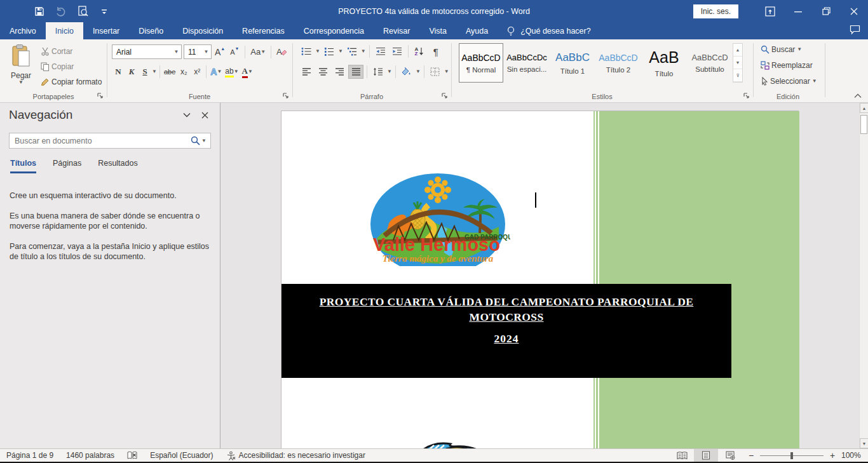 Image resolution: width=868 pixels, height=463 pixels. I want to click on bold-button: N, so click(118, 72).